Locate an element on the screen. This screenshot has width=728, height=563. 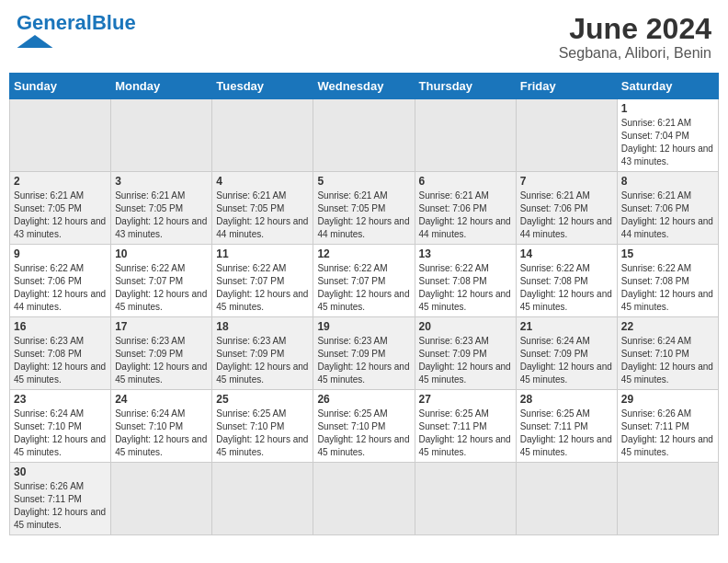
day-number: 6 is located at coordinates (465, 181).